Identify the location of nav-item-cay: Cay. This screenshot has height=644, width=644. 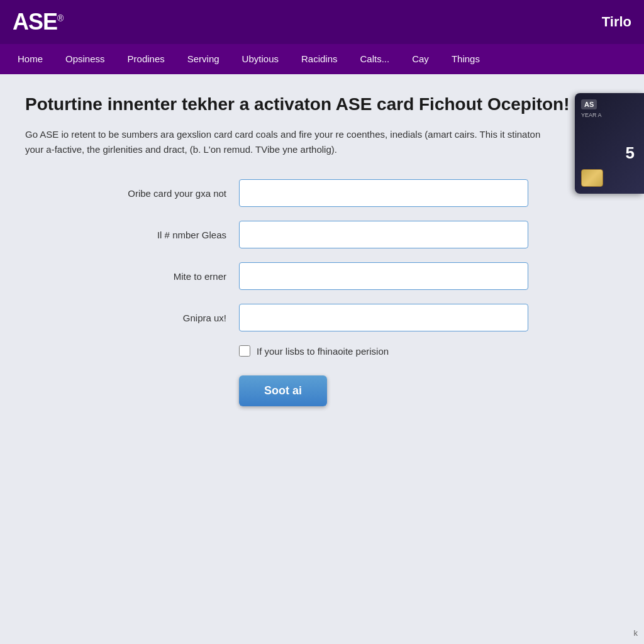
(420, 59).